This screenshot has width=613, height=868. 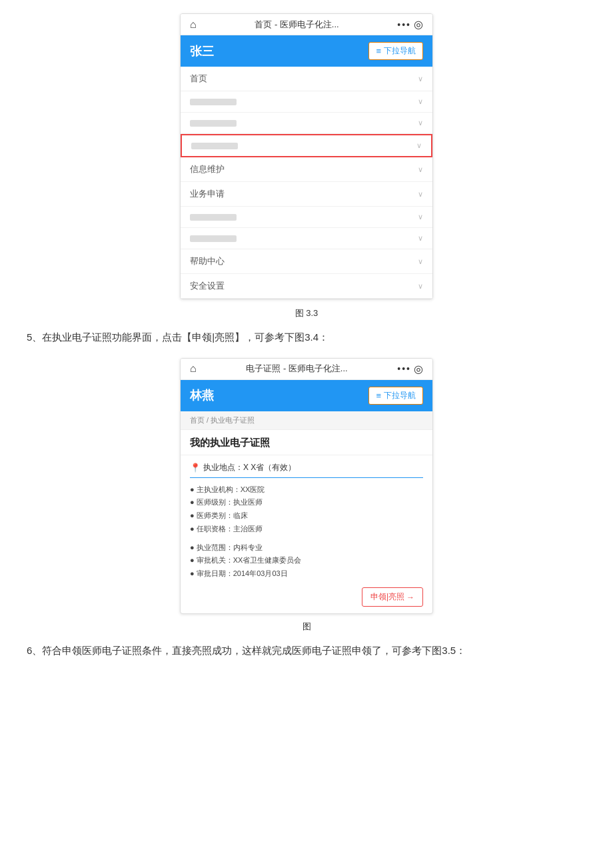 I want to click on cert-detail-0: ● 主执业机构：XX医院, so click(x=306, y=490).